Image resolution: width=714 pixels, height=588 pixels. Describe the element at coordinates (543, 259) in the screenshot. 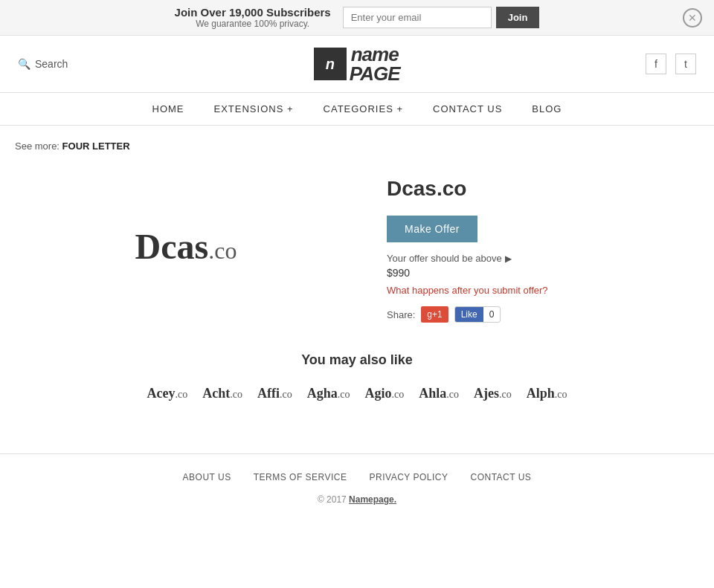

I see `offer-hint: Your offer should be above ▶` at that location.